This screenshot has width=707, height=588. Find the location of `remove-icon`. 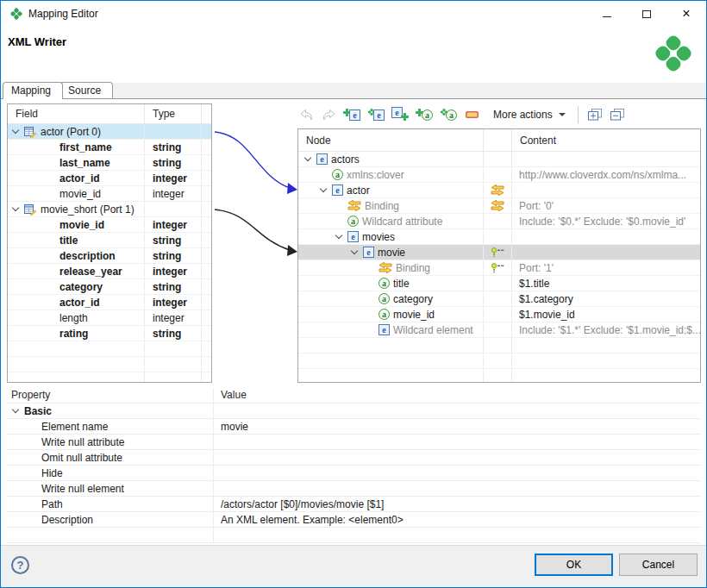

remove-icon is located at coordinates (472, 115).